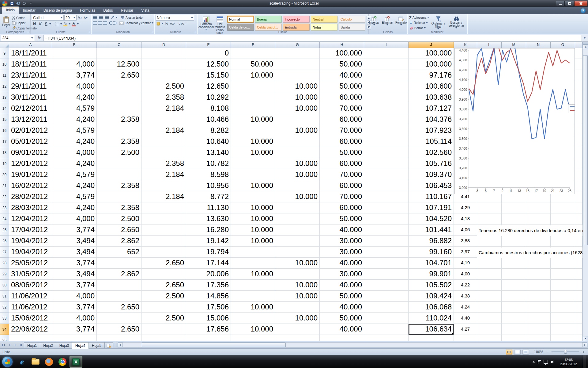 This screenshot has width=588, height=368. Describe the element at coordinates (110, 23) in the screenshot. I see `decrease-indent-icon` at that location.